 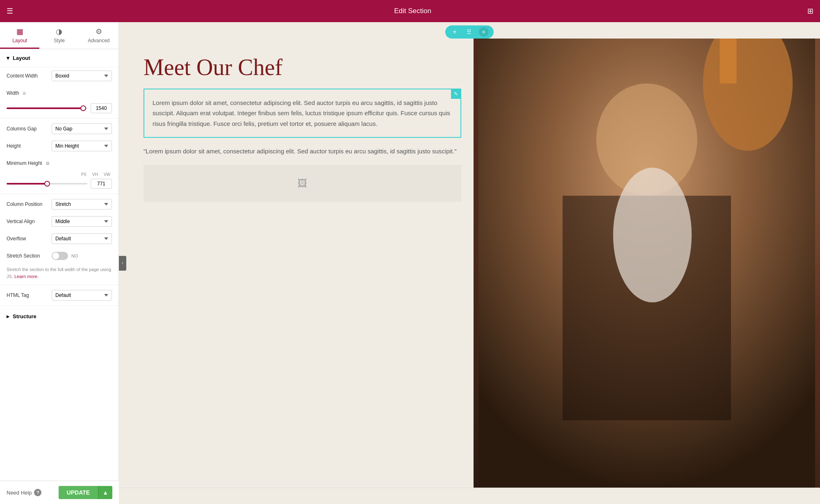 I want to click on responsive-min-height-icon: 🖥, so click(x=48, y=163).